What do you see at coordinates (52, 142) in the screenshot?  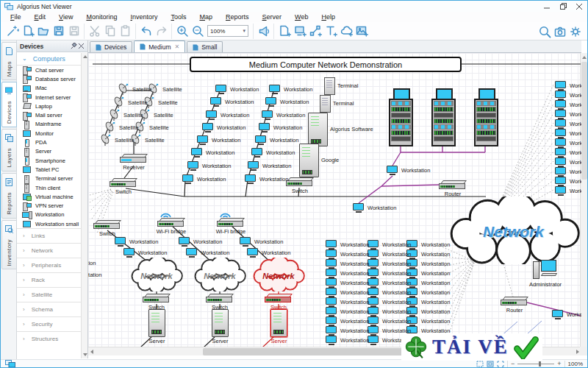 I see `device-item-pda: PDA` at bounding box center [52, 142].